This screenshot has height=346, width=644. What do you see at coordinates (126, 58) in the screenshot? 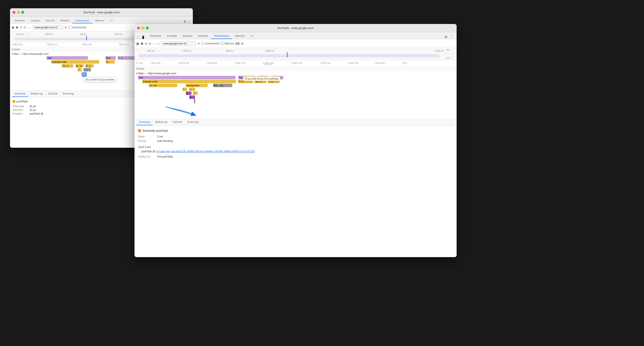
I see `task-bar-3: T...k` at bounding box center [126, 58].